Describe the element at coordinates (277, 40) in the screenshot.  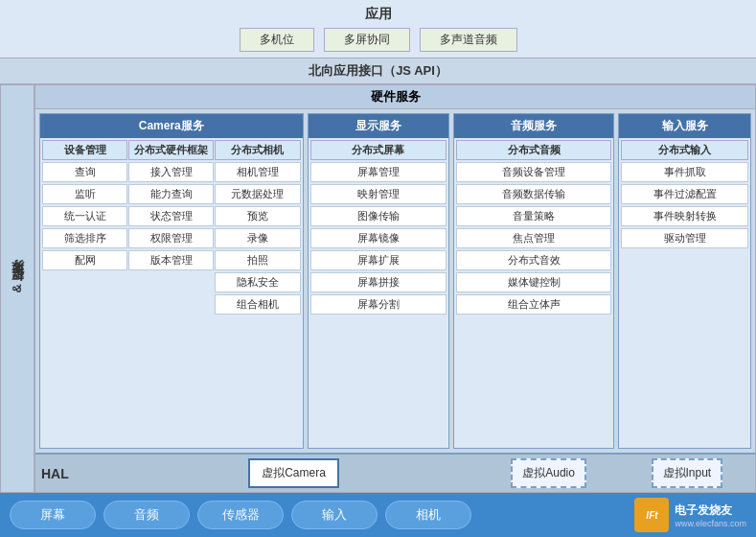
I see `tab-multi-position: 多机位` at that location.